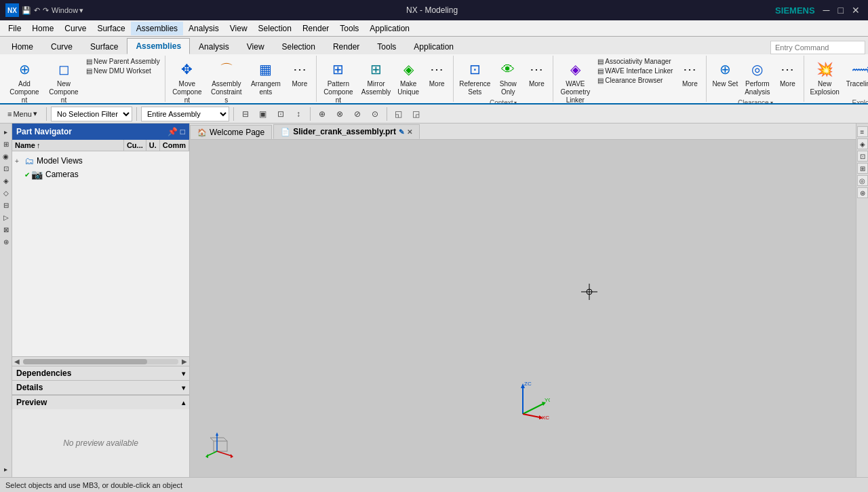 This screenshot has height=492, width=868. I want to click on position-more-btn: ⋯ More, so click(300, 73).